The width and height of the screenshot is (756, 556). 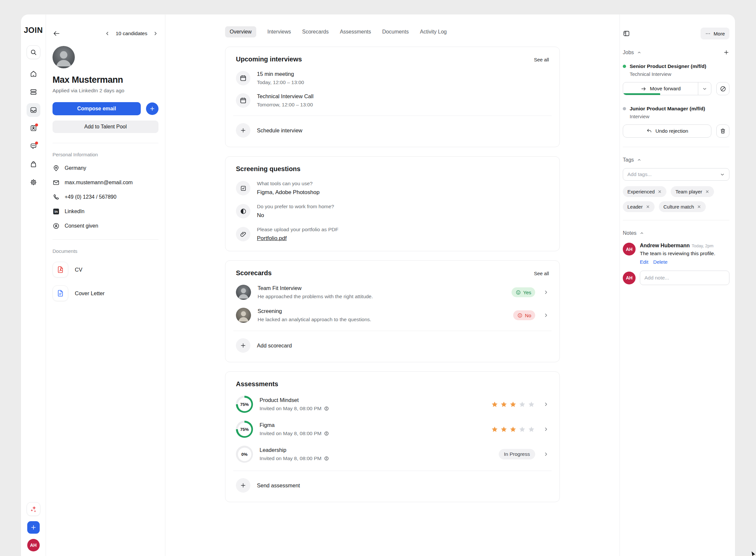 I want to click on sidebar-item-settings, so click(x=34, y=182).